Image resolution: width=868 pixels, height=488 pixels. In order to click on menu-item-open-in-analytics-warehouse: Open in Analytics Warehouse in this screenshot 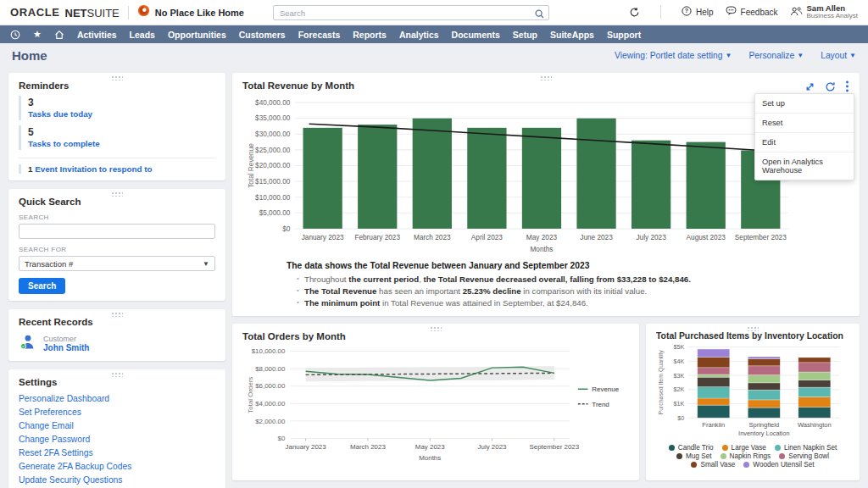, I will do `click(804, 166)`.